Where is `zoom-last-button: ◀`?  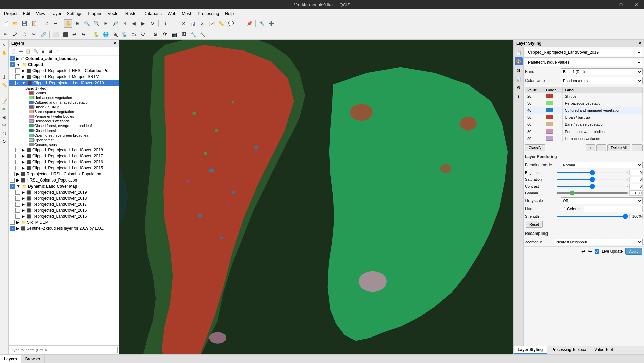
zoom-last-button: ◀ is located at coordinates (134, 23).